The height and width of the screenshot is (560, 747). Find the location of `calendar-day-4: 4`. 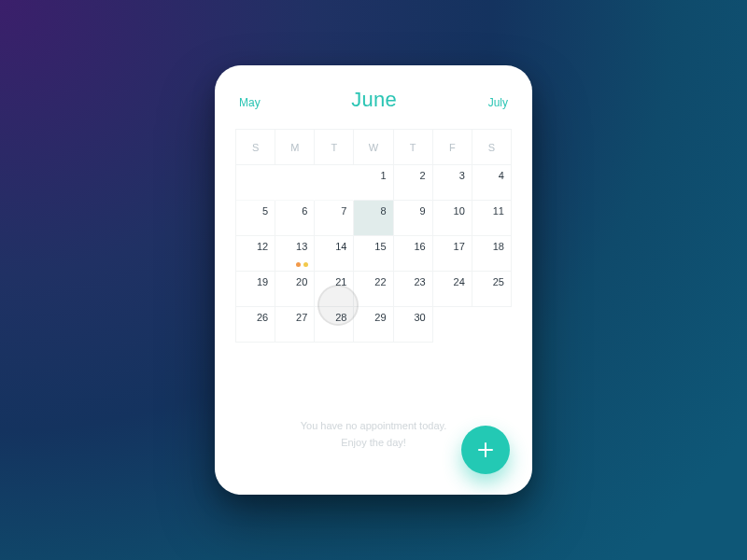

calendar-day-4: 4 is located at coordinates (492, 183).